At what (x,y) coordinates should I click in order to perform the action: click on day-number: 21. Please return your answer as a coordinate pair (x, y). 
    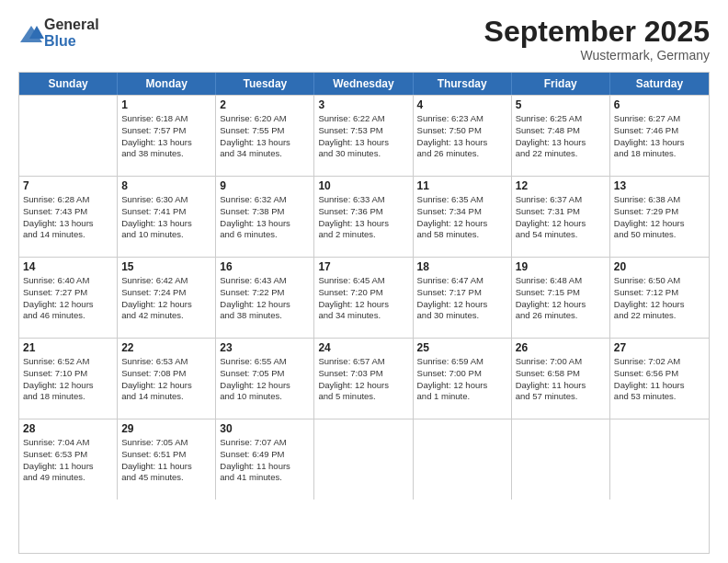
    Looking at the image, I should click on (68, 348).